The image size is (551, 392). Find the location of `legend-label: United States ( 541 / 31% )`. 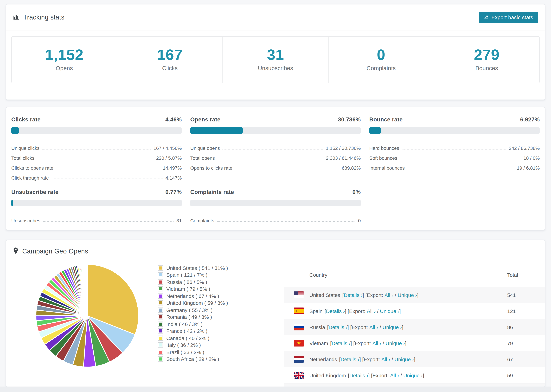

legend-label: United States ( 541 / 31% ) is located at coordinates (197, 268).